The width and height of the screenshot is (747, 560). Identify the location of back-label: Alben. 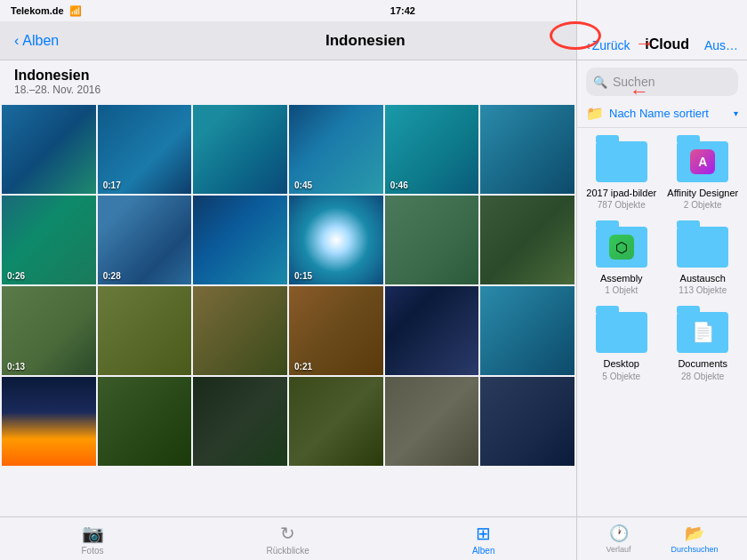
(41, 41).